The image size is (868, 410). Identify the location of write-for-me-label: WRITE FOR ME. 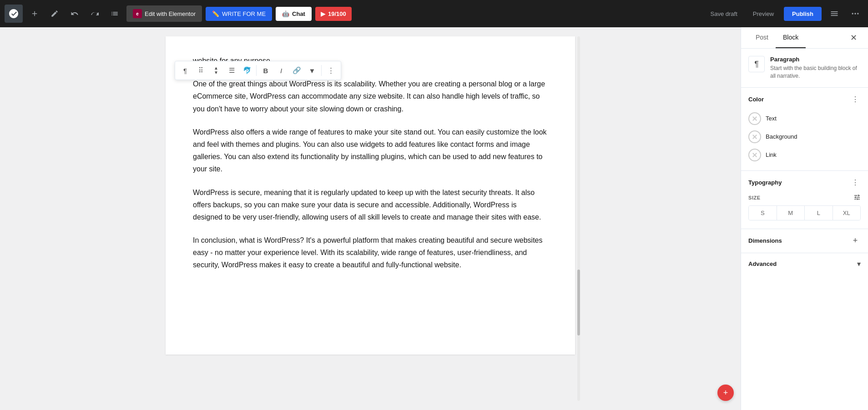
(244, 14).